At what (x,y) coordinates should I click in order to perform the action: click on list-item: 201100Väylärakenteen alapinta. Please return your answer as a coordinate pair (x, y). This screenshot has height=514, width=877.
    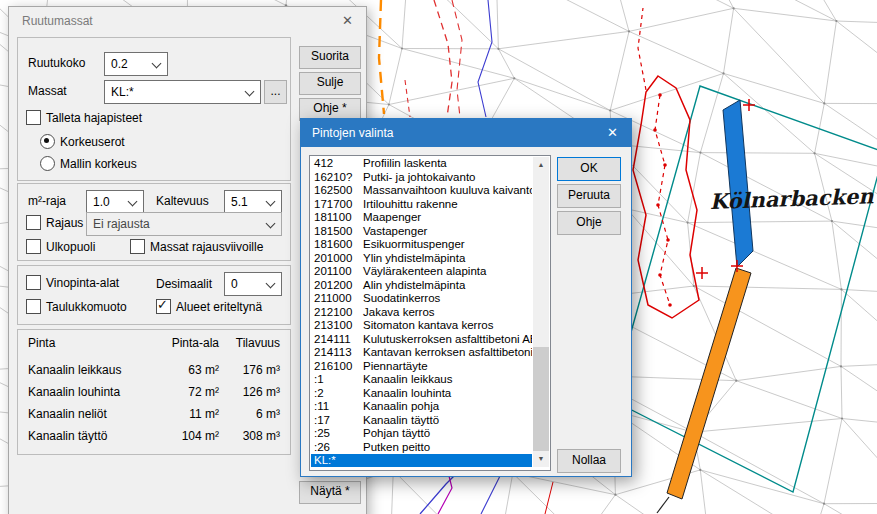
    Looking at the image, I should click on (422, 272).